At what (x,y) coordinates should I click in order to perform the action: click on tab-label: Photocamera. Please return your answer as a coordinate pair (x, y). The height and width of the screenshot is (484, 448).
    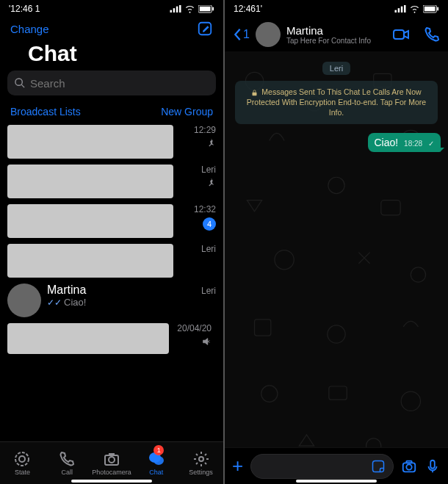
    Looking at the image, I should click on (112, 472).